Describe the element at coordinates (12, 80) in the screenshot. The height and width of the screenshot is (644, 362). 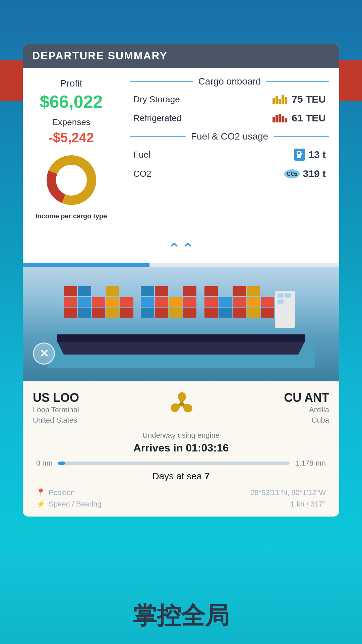
I see `red-bar-left` at that location.